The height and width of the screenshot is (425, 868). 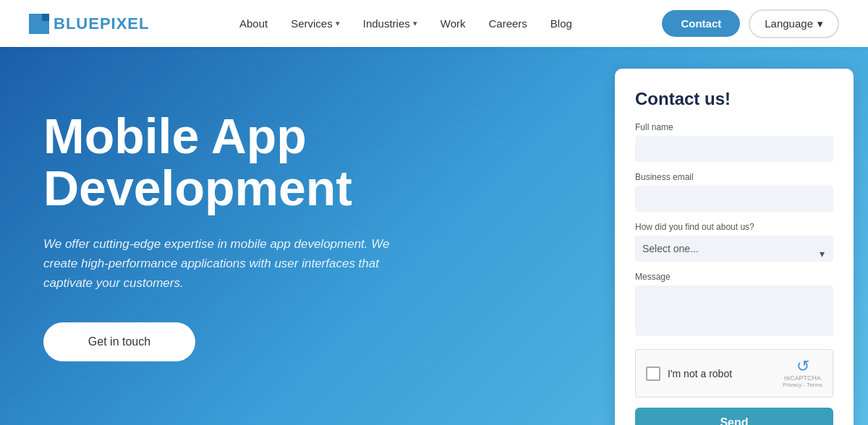 What do you see at coordinates (508, 23) in the screenshot?
I see `nav-careers: Careers` at bounding box center [508, 23].